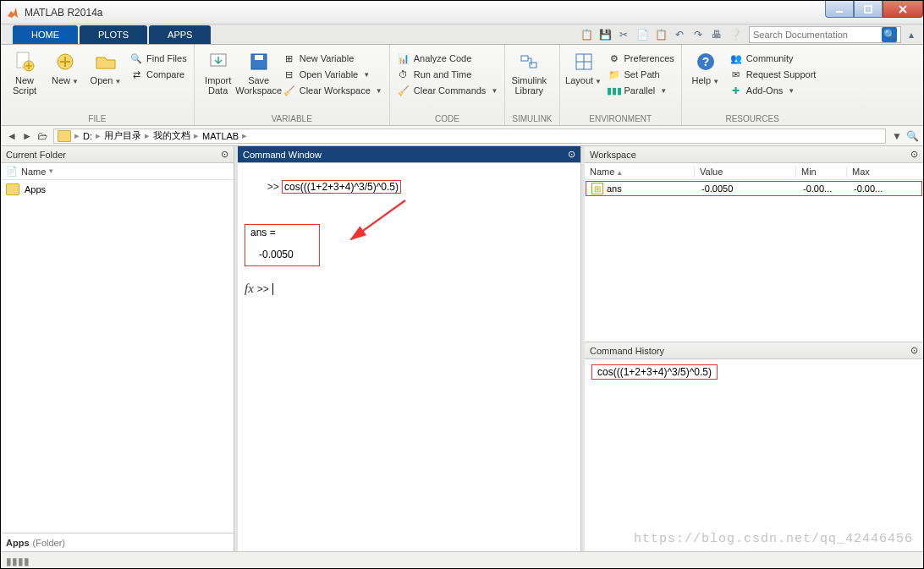 The width and height of the screenshot is (924, 569). What do you see at coordinates (885, 172) in the screenshot?
I see `ws-col-max: Max` at bounding box center [885, 172].